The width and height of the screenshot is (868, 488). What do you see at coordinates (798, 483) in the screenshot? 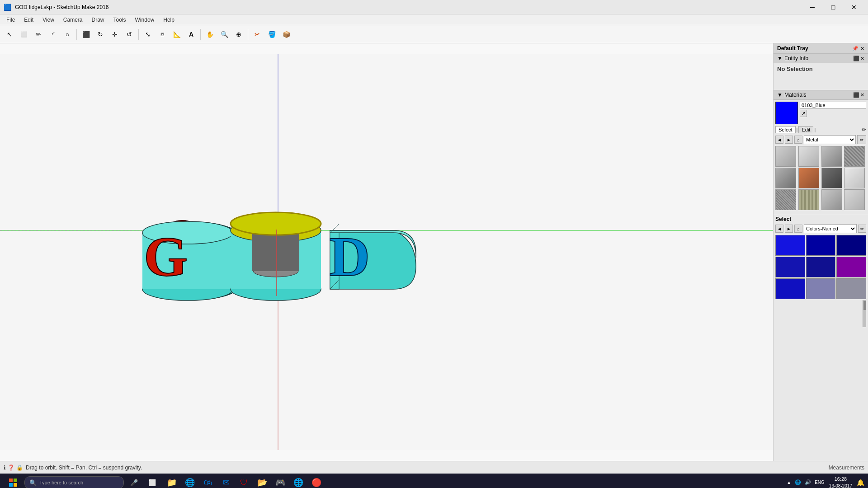
I see `network-icon: 🌐` at bounding box center [798, 483].